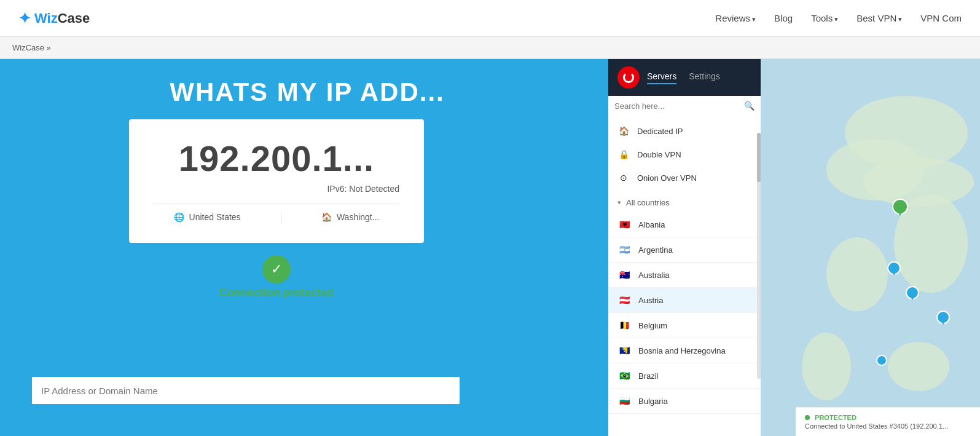 Image resolution: width=980 pixels, height=436 pixels. I want to click on logo-text: WizCase, so click(62, 18).